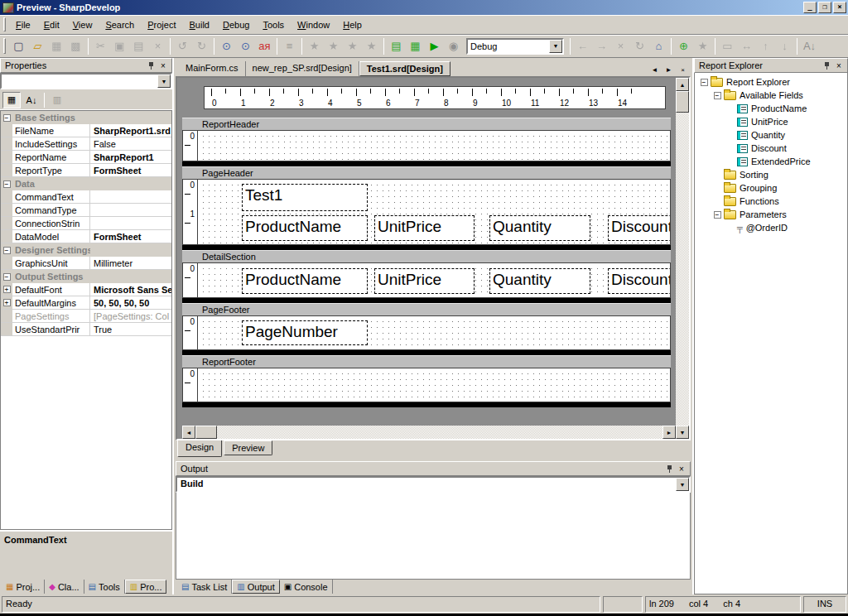 Image resolution: width=848 pixels, height=616 pixels. Describe the element at coordinates (245, 46) in the screenshot. I see `find-in-files-button: ⊙` at that location.